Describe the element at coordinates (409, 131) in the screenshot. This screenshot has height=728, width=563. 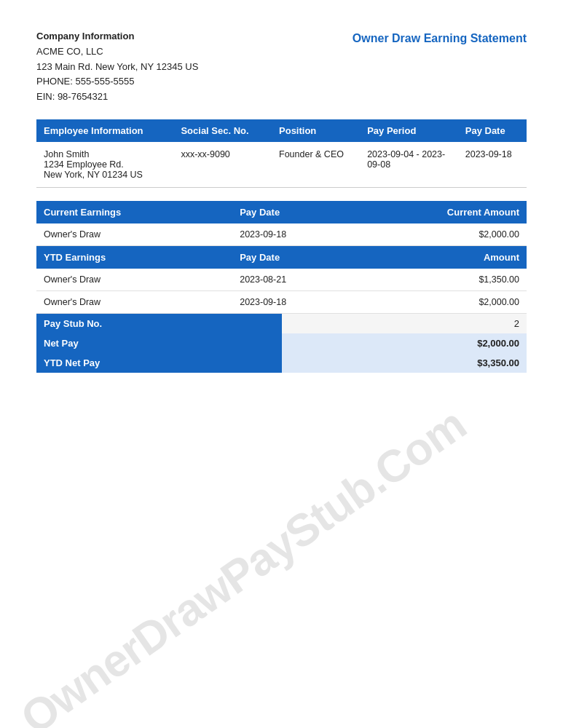
I see `emp-header-period: Pay Period` at that location.